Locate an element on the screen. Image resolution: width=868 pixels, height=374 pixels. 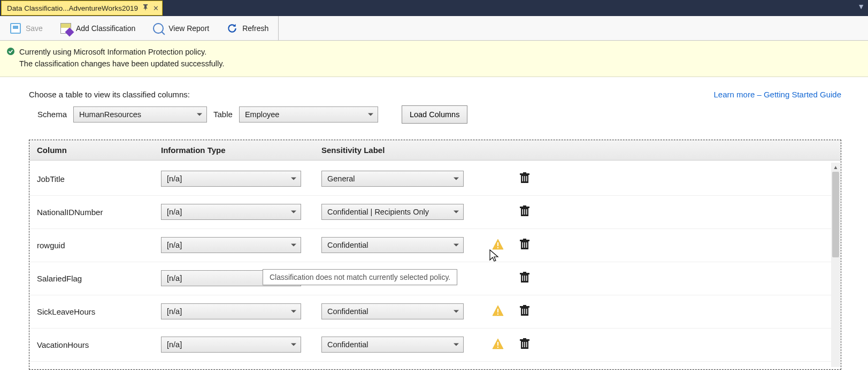
pin-icon is located at coordinates (145, 9).